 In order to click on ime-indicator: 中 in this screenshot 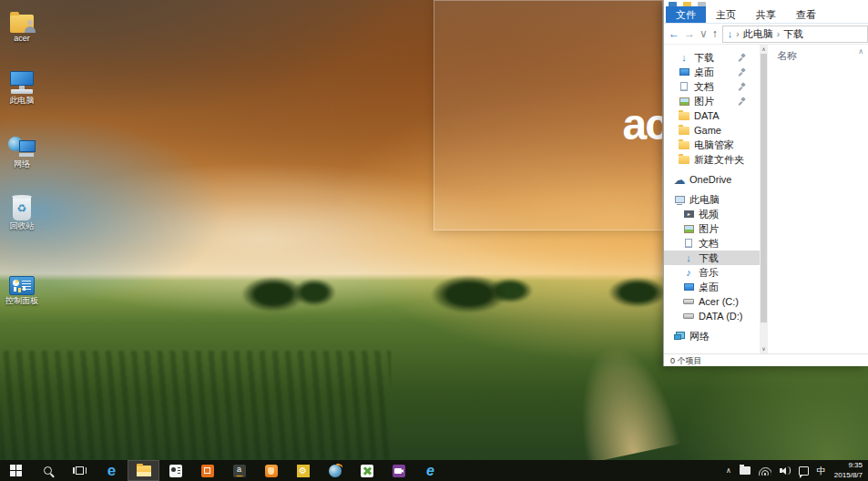, I will do `click(822, 471)`.